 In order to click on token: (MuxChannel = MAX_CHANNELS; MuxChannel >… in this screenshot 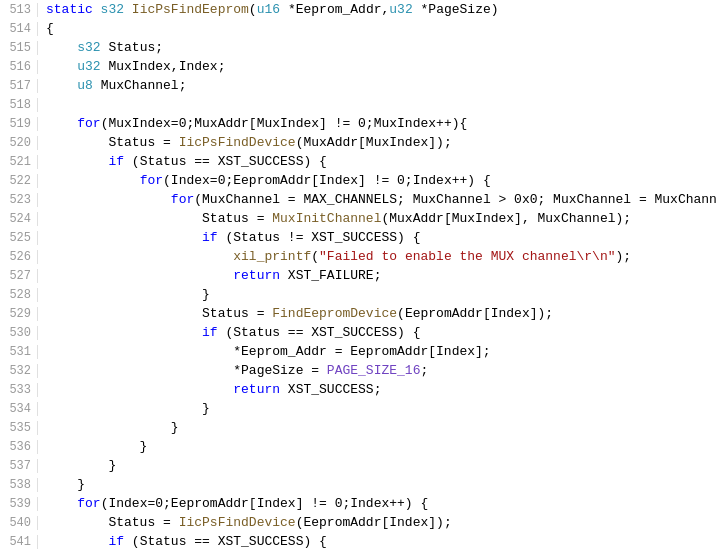, I will do `click(456, 200)`.